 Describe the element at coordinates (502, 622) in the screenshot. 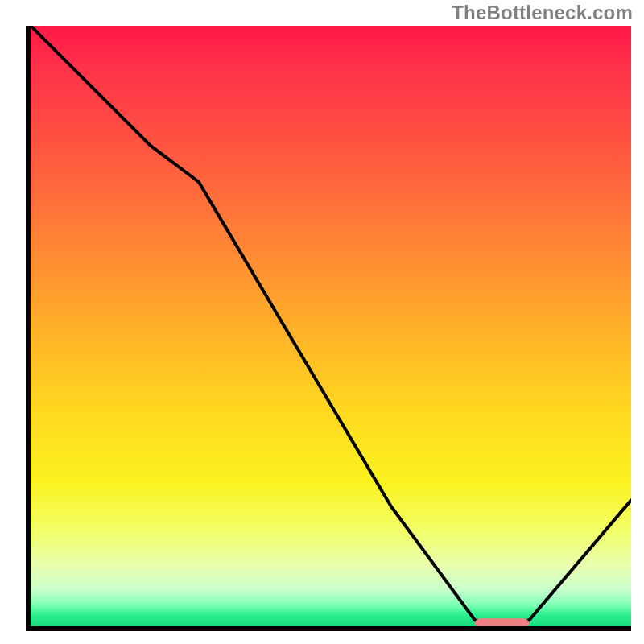

I see `optimum-marker` at that location.